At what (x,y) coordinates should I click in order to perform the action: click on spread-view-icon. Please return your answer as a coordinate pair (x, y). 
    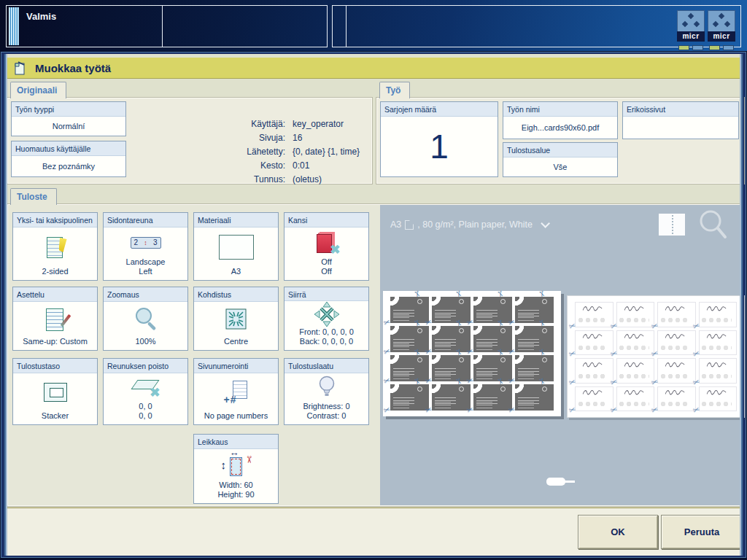
    Looking at the image, I should click on (672, 225).